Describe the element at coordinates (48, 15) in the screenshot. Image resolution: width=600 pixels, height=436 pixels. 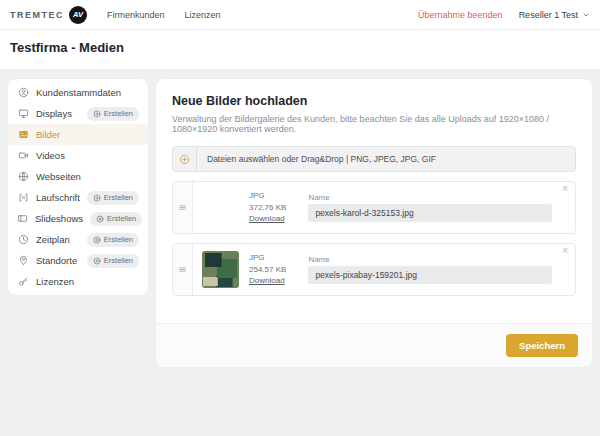
I see `brand-logo: TREMTEC AV` at that location.